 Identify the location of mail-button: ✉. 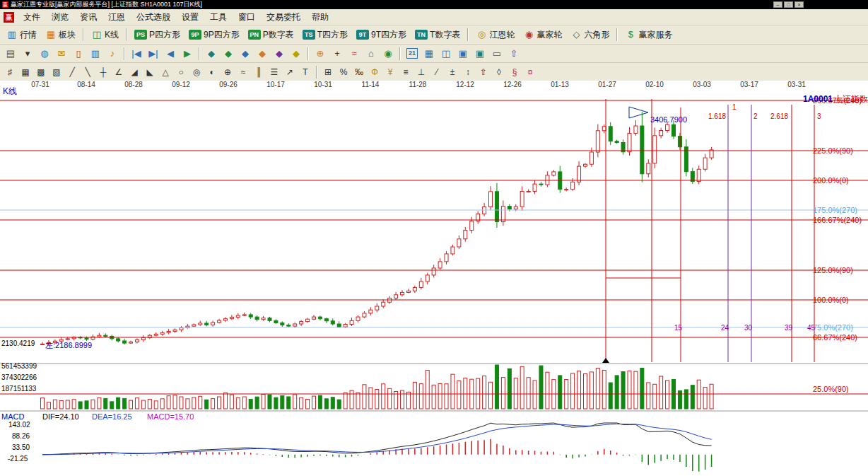
(61, 54).